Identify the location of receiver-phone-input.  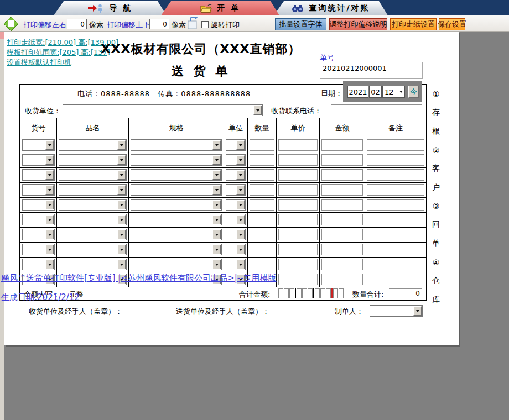
(376, 111).